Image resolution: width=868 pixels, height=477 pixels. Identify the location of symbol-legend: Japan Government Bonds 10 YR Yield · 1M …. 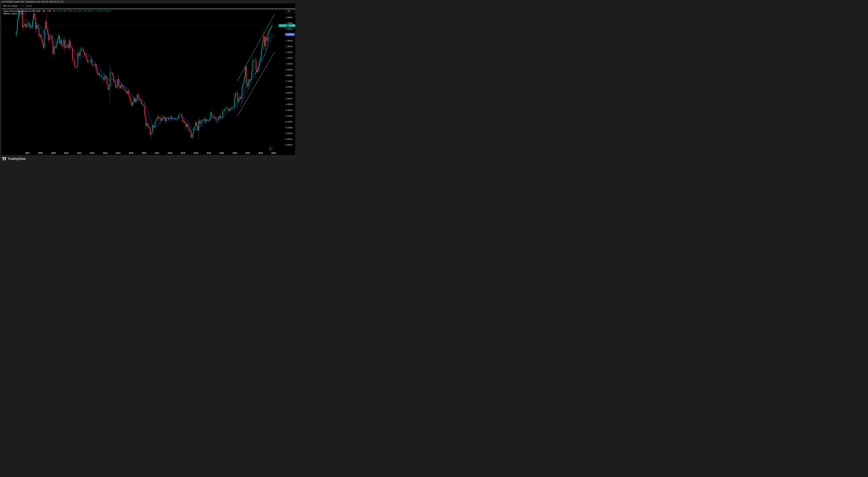
(57, 11).